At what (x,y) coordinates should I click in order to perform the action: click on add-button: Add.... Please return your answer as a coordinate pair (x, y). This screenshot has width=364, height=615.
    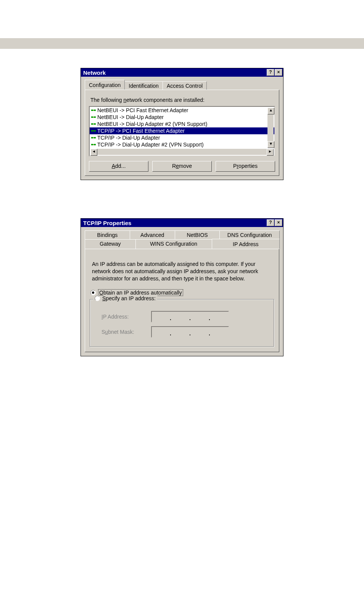
    Looking at the image, I should click on (119, 166).